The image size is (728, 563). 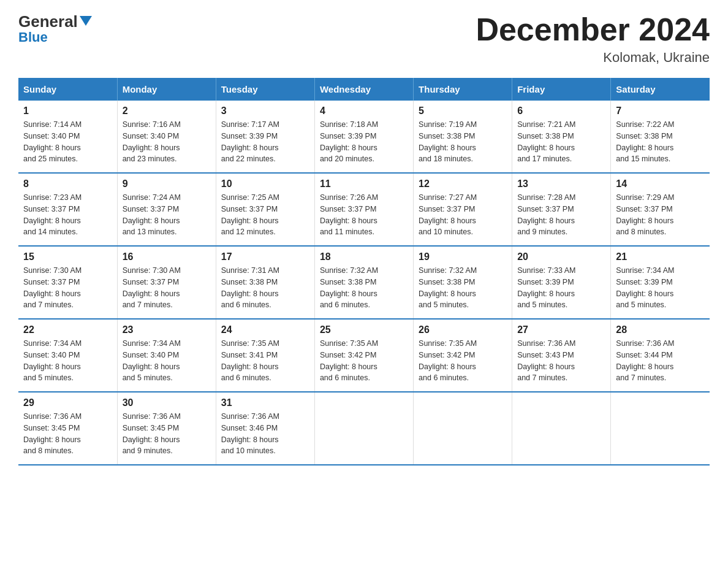 I want to click on calendar-day-cell: 15 Sunrise: 7:30 AM Sunset: 3:37 PM Dayl…, so click(x=67, y=282).